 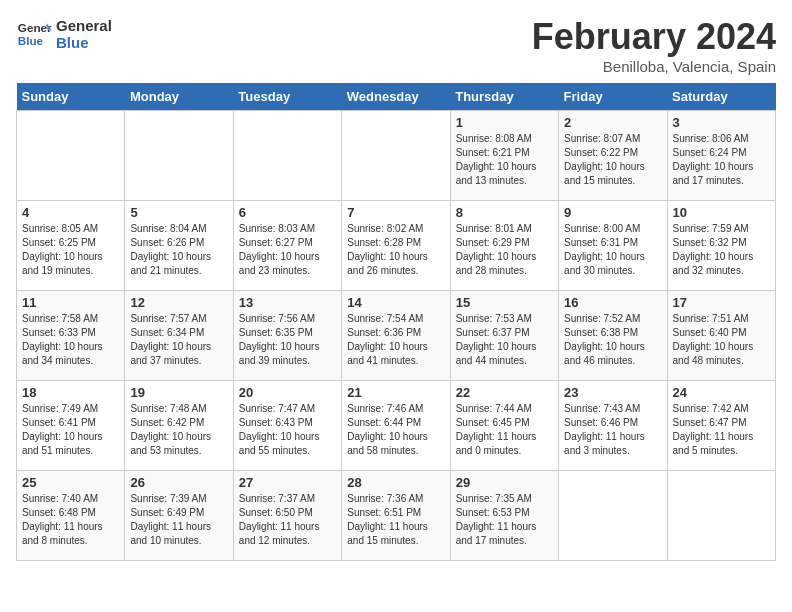 What do you see at coordinates (70, 250) in the screenshot?
I see `day-info: Sunrise: 8:05 AM Sunset: 6:25 PM Dayligh…` at bounding box center [70, 250].